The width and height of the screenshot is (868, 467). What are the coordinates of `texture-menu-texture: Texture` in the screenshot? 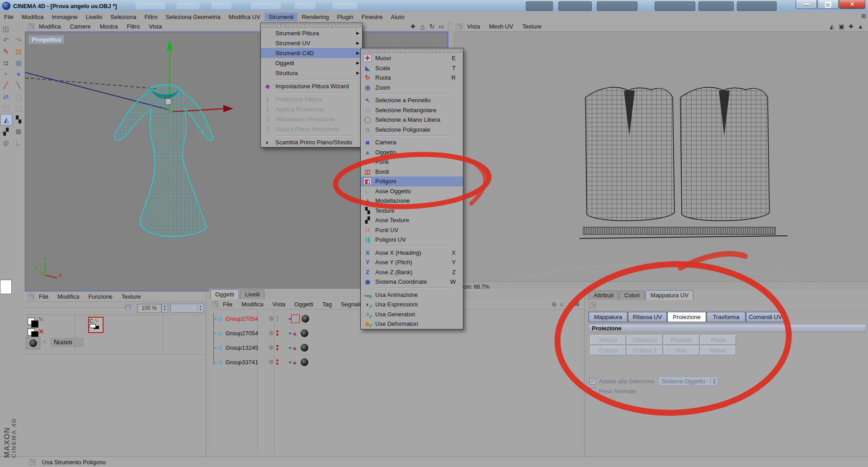 It's located at (532, 26).